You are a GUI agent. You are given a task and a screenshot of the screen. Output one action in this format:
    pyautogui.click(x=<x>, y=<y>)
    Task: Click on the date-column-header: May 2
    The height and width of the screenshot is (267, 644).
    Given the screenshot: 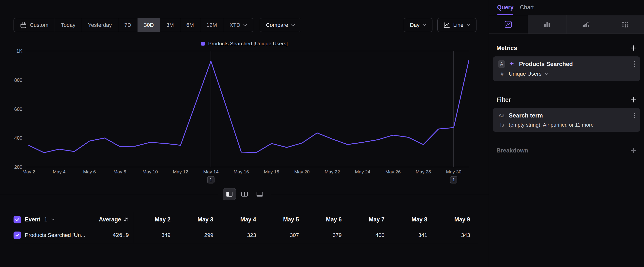 What is the action you would take?
    pyautogui.click(x=156, y=220)
    